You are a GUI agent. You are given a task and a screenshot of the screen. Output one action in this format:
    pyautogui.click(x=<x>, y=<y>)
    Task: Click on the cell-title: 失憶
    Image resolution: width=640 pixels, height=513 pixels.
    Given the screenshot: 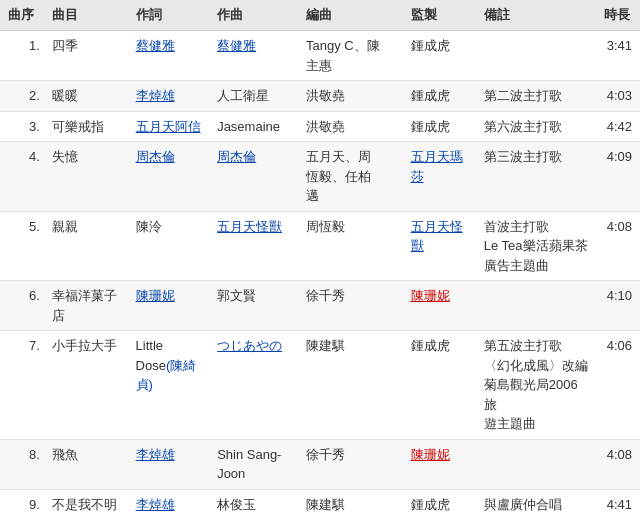 What is the action you would take?
    pyautogui.click(x=86, y=177)
    